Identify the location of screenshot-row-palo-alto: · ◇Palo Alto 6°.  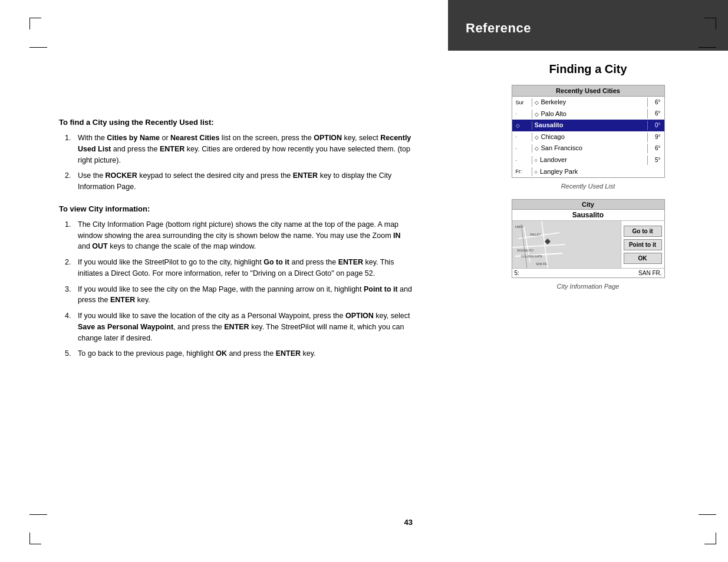
(588, 114).